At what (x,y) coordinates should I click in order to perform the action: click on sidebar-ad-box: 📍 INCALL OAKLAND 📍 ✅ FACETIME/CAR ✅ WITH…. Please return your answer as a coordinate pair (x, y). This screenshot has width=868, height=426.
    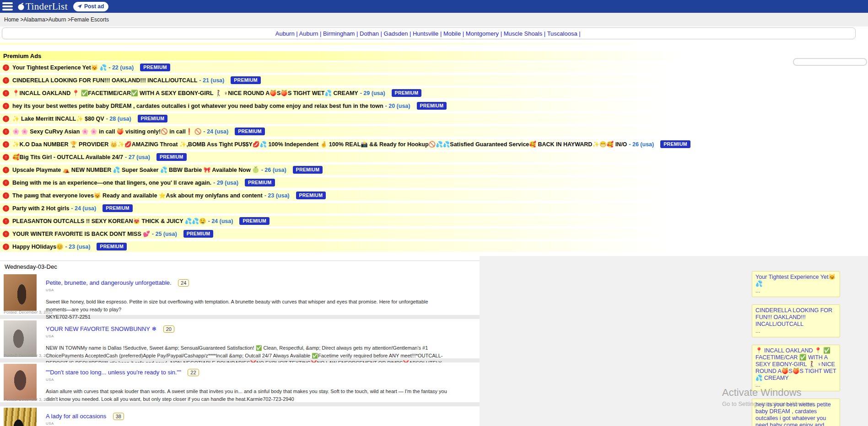
    Looking at the image, I should click on (796, 368).